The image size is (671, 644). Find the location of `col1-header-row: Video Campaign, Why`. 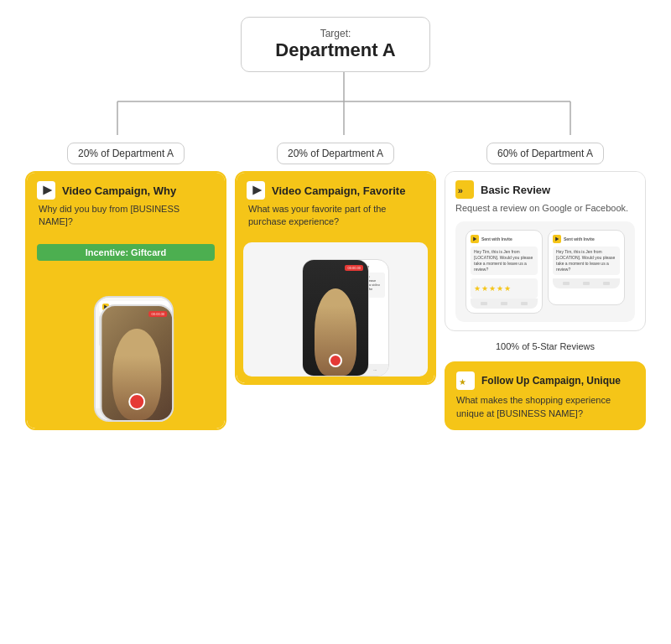

col1-header-row: Video Campaign, Why is located at coordinates (126, 190).